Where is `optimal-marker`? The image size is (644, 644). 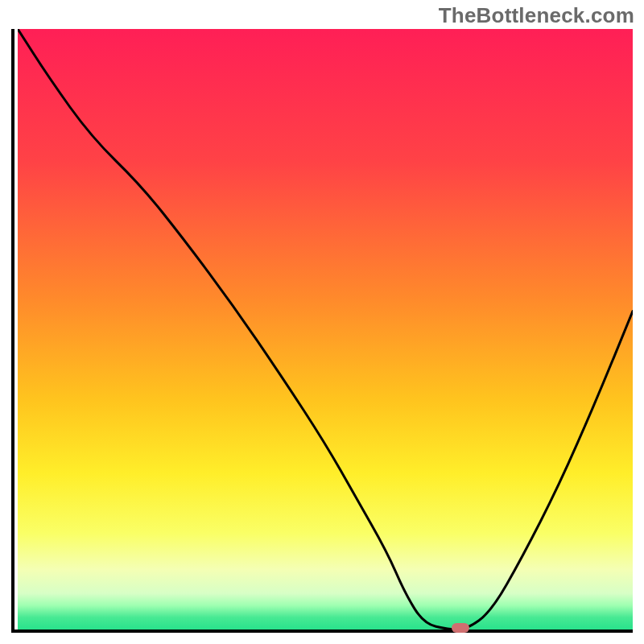 optimal-marker is located at coordinates (460, 628).